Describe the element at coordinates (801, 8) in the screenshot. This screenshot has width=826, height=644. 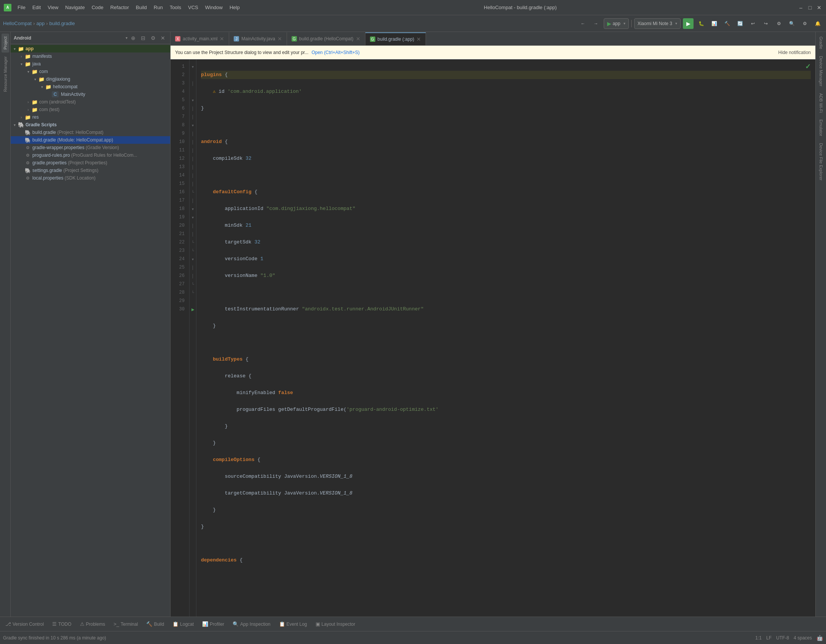
I see `minimize-button: –` at that location.